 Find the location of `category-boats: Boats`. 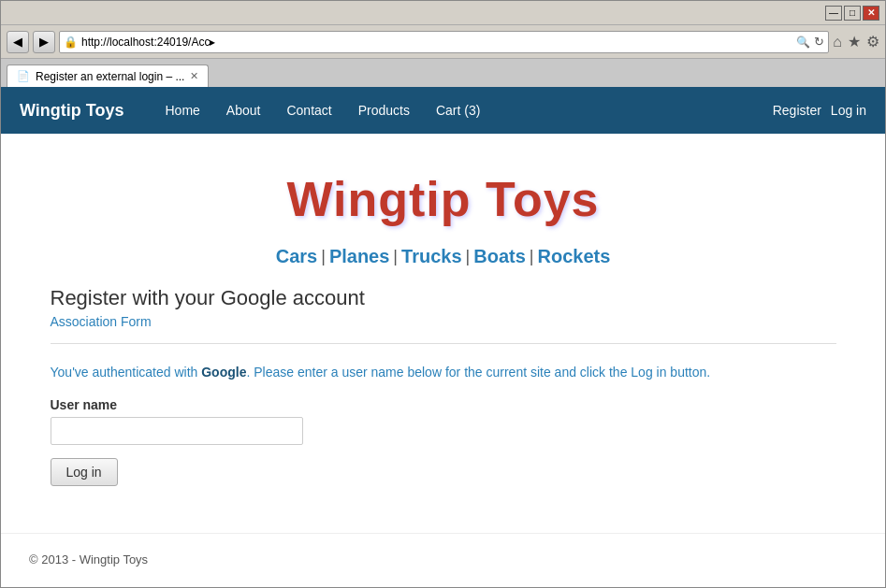

category-boats: Boats is located at coordinates (500, 256).